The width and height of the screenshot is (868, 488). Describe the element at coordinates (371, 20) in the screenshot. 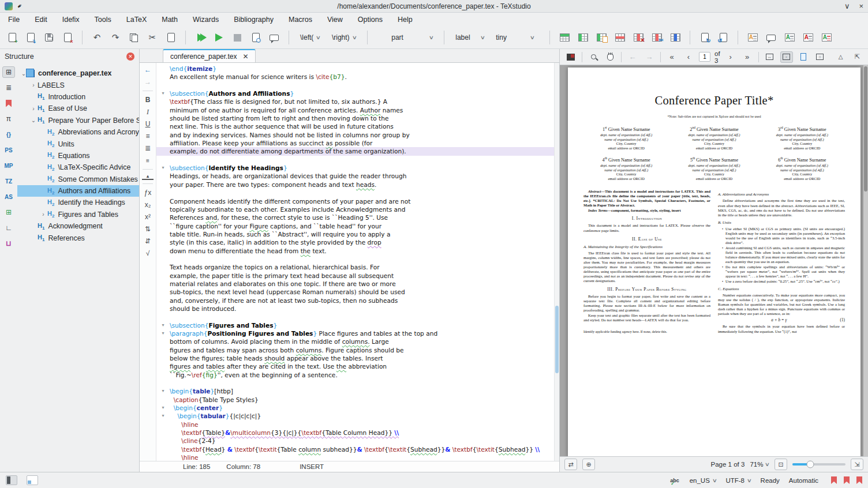

I see `menu-options: Options` at that location.